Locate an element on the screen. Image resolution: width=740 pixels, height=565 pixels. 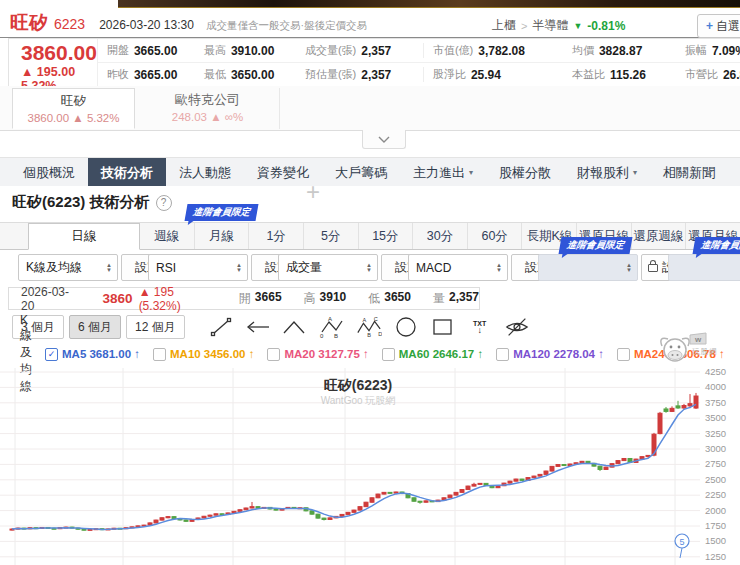
lock-icon is located at coordinates (653, 268).